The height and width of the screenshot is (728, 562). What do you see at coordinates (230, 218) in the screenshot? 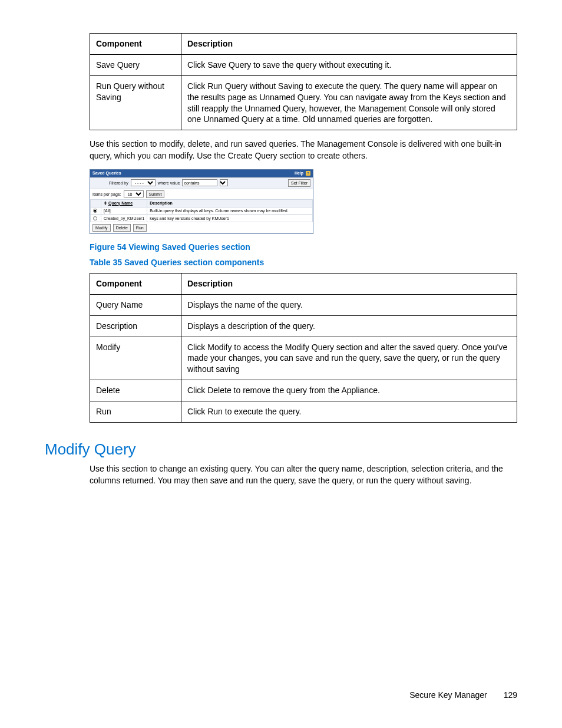
I see `query-desc-cell: keys and key versions created by KMUser1` at bounding box center [230, 218].